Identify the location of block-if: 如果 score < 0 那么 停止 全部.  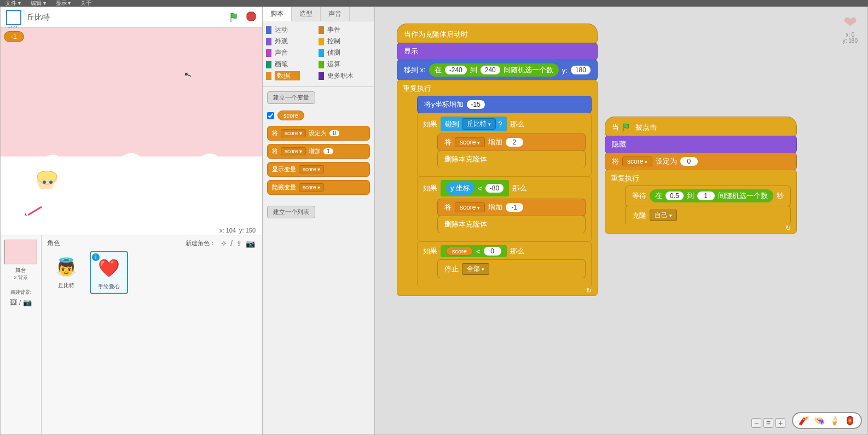
(505, 264).